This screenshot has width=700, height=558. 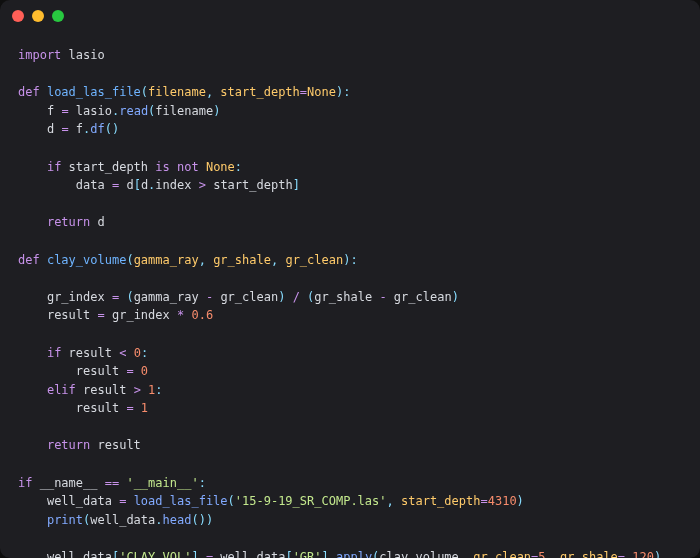 I want to click on code-line: return result, so click(x=350, y=446).